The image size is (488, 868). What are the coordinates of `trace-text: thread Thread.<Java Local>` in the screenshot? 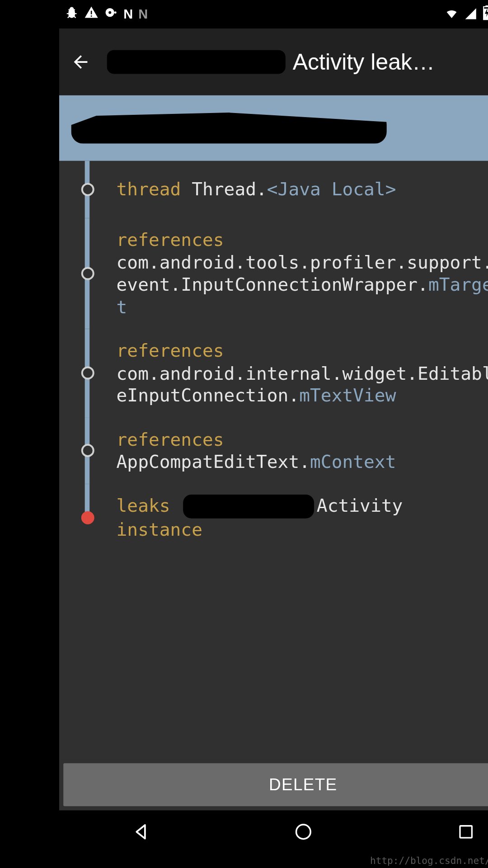 It's located at (302, 189).